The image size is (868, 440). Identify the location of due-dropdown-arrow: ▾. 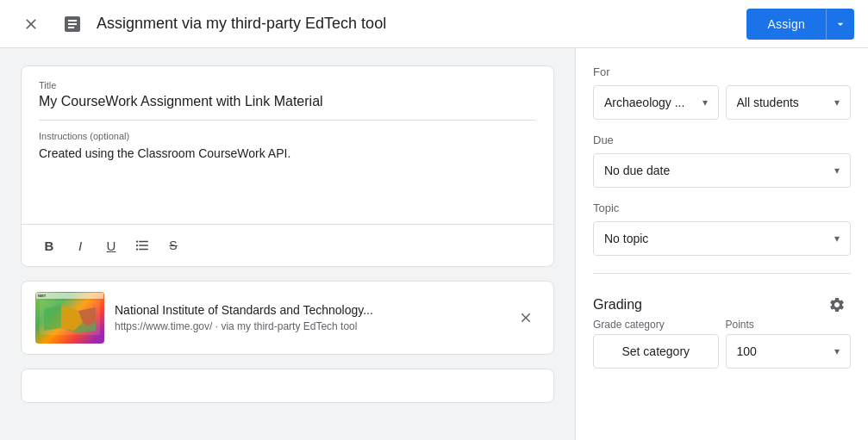
(837, 170).